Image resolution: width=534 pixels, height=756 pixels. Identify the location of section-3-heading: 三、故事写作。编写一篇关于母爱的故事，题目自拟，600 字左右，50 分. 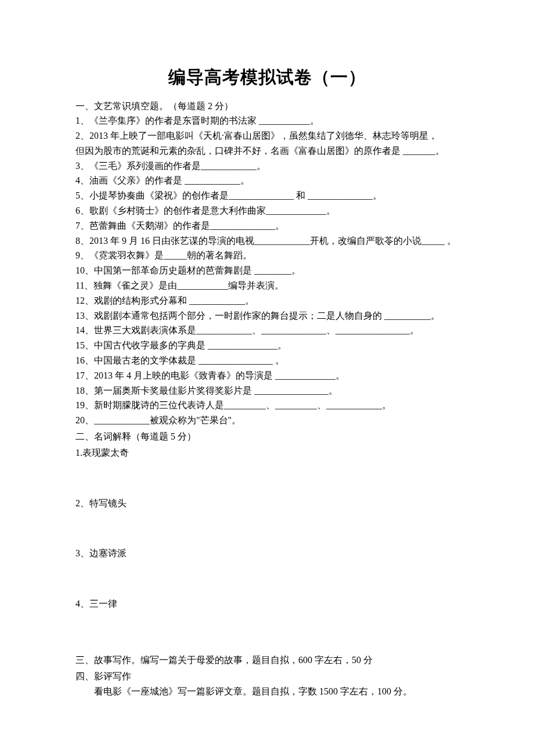
(267, 661).